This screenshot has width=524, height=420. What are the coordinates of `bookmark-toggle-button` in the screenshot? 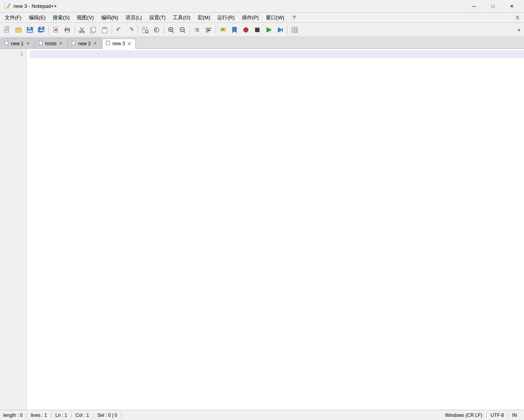 It's located at (234, 30).